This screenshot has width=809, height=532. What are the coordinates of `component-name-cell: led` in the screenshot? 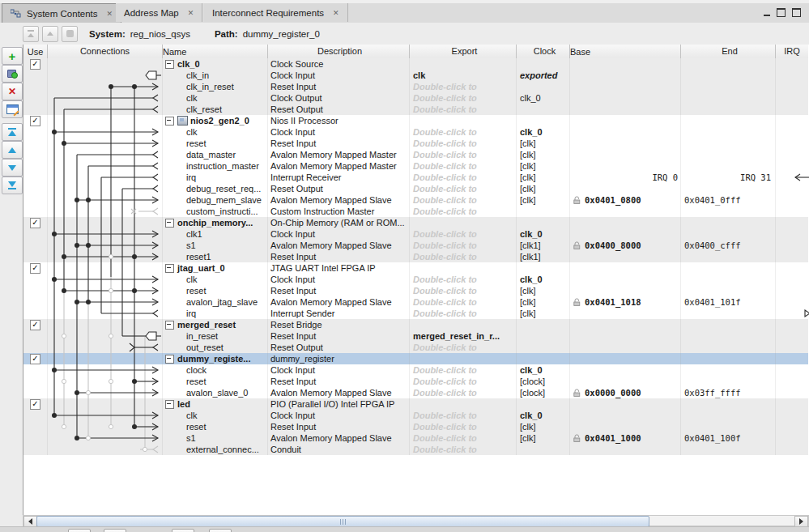 It's located at (215, 404).